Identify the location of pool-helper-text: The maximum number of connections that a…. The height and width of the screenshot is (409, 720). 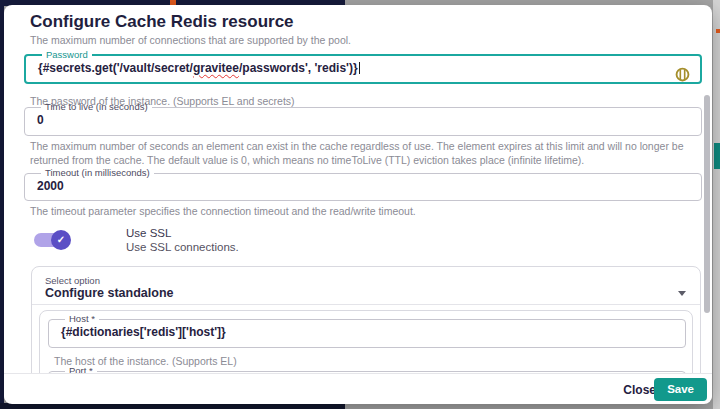
(350, 40).